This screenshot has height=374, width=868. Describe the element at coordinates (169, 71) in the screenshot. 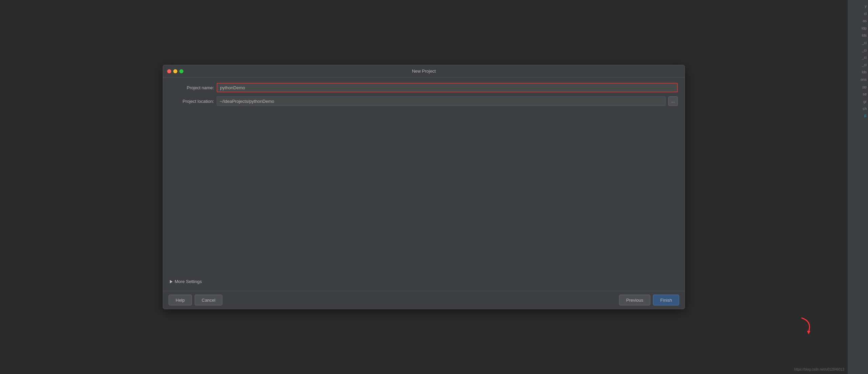

I see `close-button` at that location.